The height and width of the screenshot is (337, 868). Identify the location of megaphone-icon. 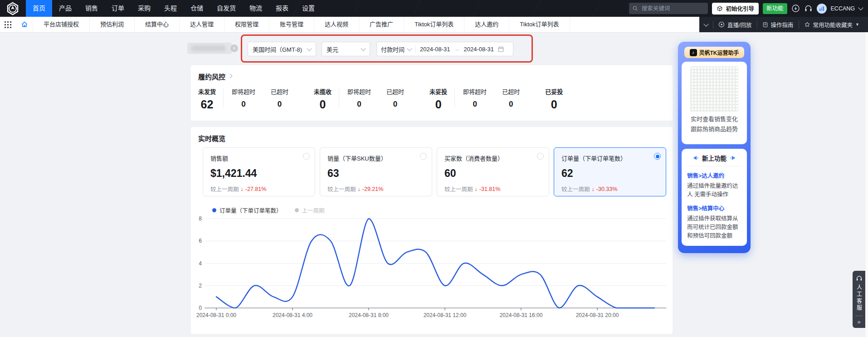
(732, 158).